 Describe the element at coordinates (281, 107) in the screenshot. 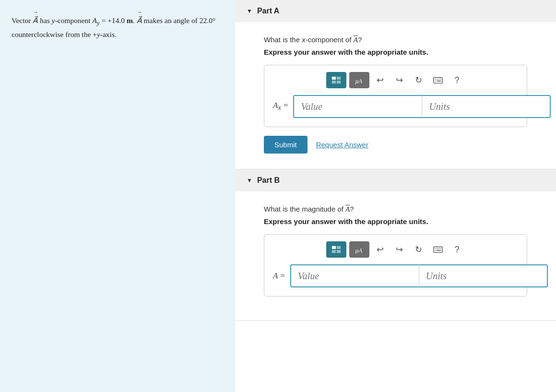

I see `part-a-input-label: Ax =` at that location.